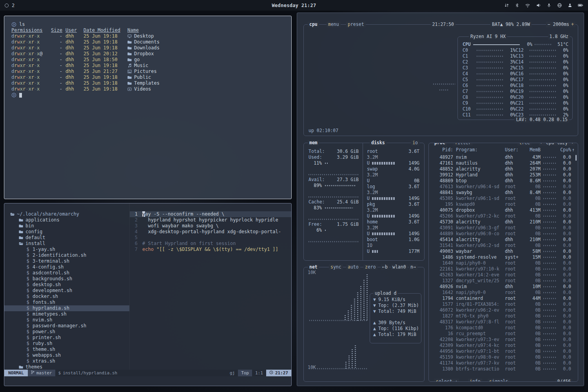 This screenshot has width=588, height=392. I want to click on buffer-line: 6# Start Hyprland on first session, so click(211, 244).